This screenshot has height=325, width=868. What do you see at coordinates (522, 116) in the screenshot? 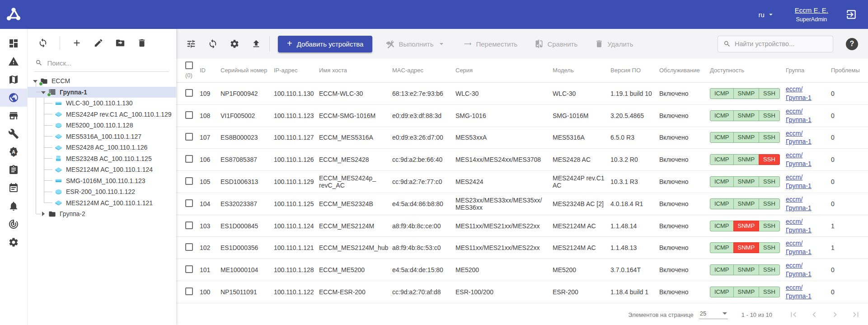
I see `table-row: 108VI1F005002100.110.1.123ECCM-SMG-1016M…` at bounding box center [522, 116].